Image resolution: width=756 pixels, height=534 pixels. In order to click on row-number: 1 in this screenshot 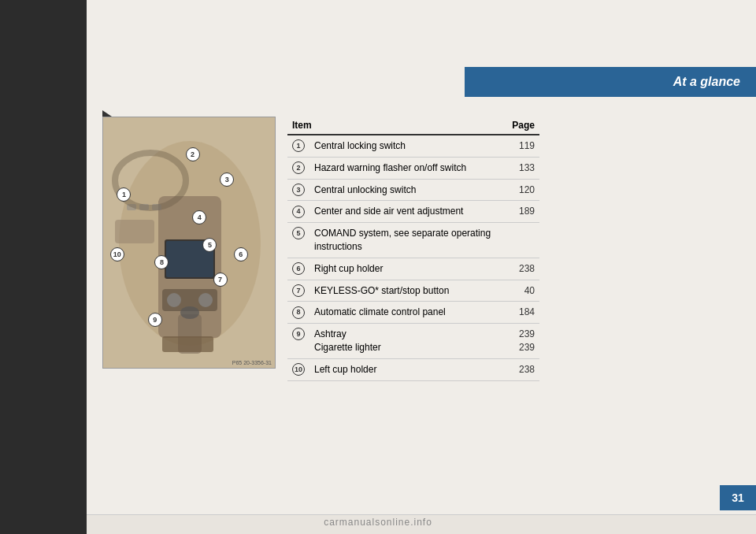, I will do `click(298, 146)`.